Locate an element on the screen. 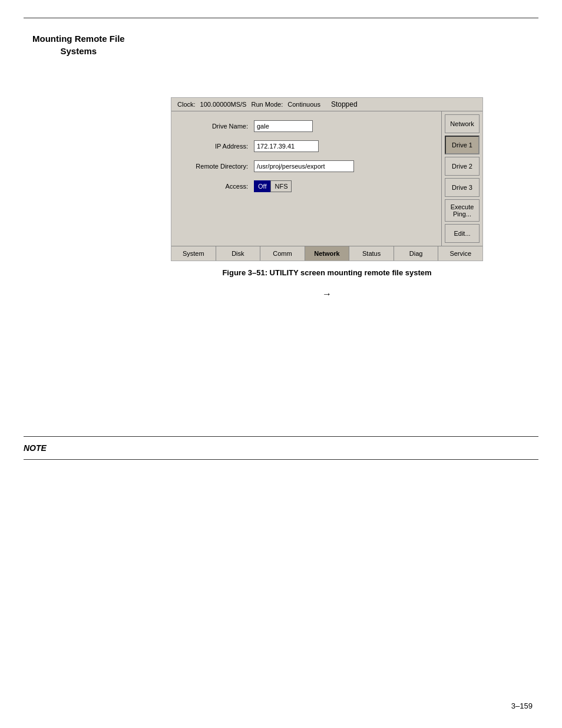  tab-status: Status is located at coordinates (372, 253).